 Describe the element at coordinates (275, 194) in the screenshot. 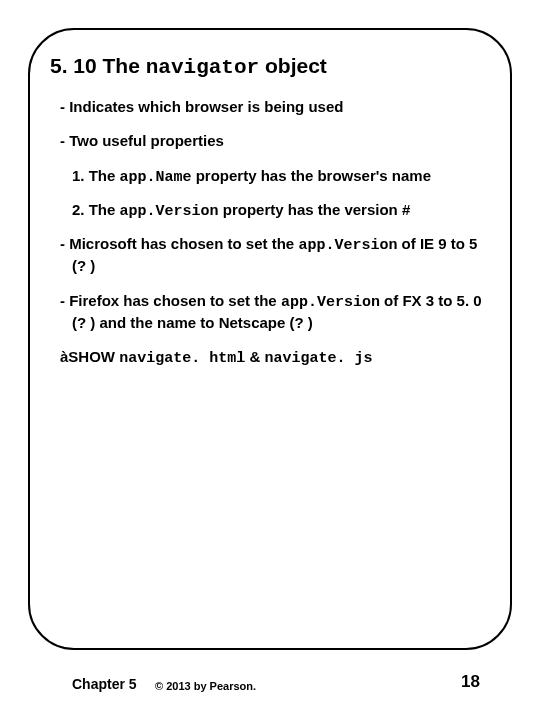

I see `sub-list: 1. The app.Name property has the browser…` at that location.